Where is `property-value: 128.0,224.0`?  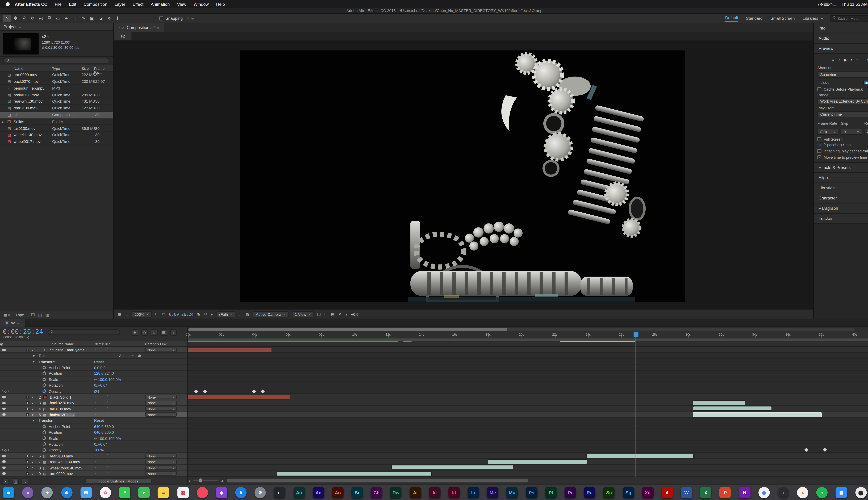 property-value: 128.0,224.0 is located at coordinates (104, 374).